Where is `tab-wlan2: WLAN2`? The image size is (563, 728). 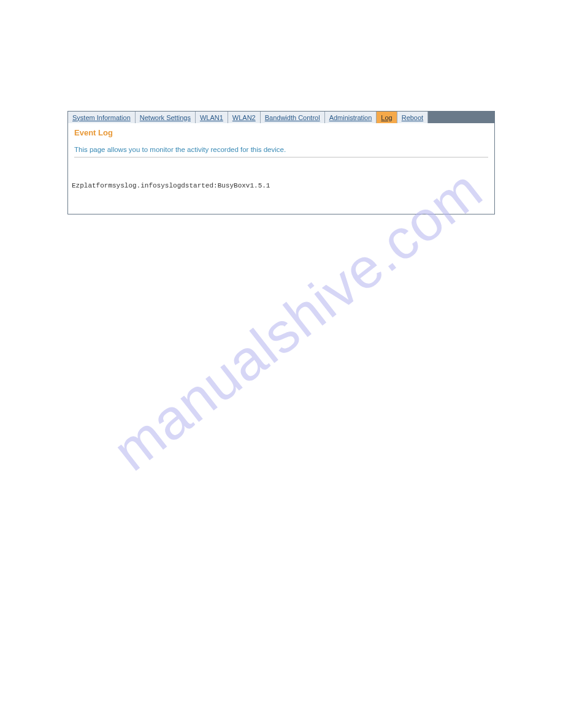 tab-wlan2: WLAN2 is located at coordinates (244, 118).